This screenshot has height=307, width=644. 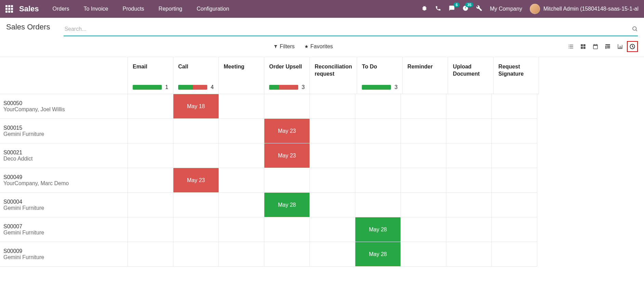 What do you see at coordinates (61, 9) in the screenshot?
I see `nav-orders: Orders` at bounding box center [61, 9].